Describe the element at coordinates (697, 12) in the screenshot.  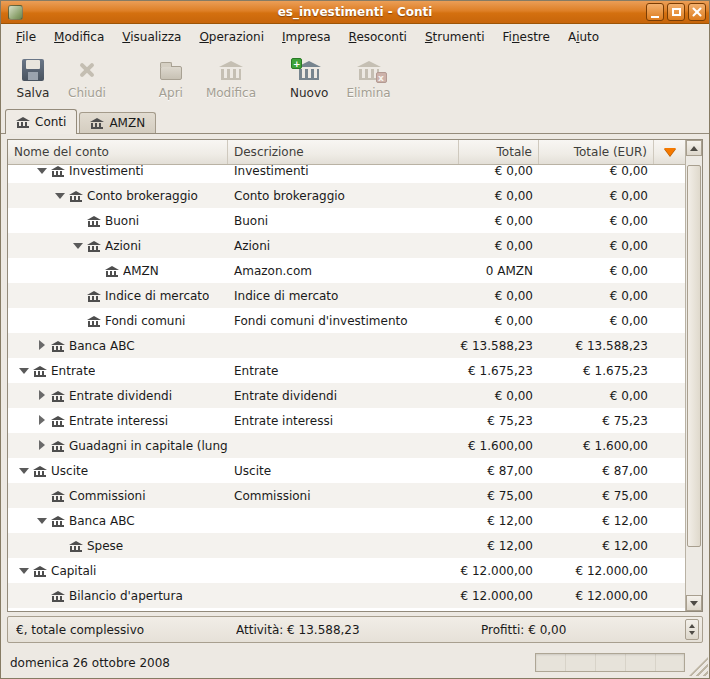
I see `close-icon` at that location.